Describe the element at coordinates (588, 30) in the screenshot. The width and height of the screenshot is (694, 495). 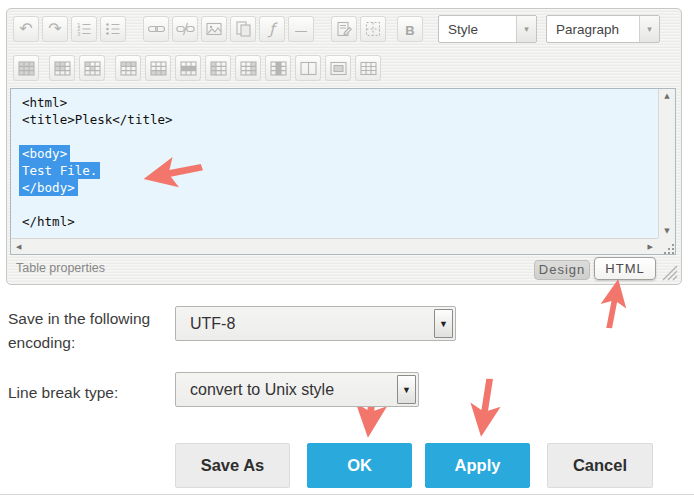
I see `paragraph-dropdown-value: Paragraph` at that location.